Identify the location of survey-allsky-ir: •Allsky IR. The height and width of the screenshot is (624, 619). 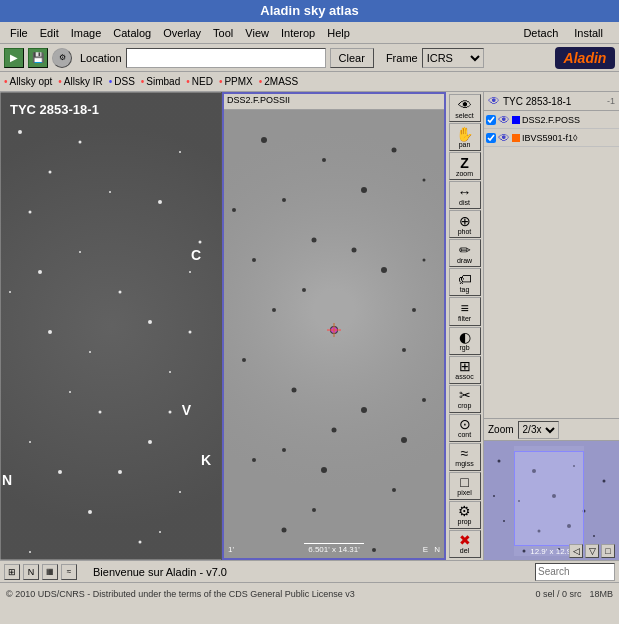
(80, 82).